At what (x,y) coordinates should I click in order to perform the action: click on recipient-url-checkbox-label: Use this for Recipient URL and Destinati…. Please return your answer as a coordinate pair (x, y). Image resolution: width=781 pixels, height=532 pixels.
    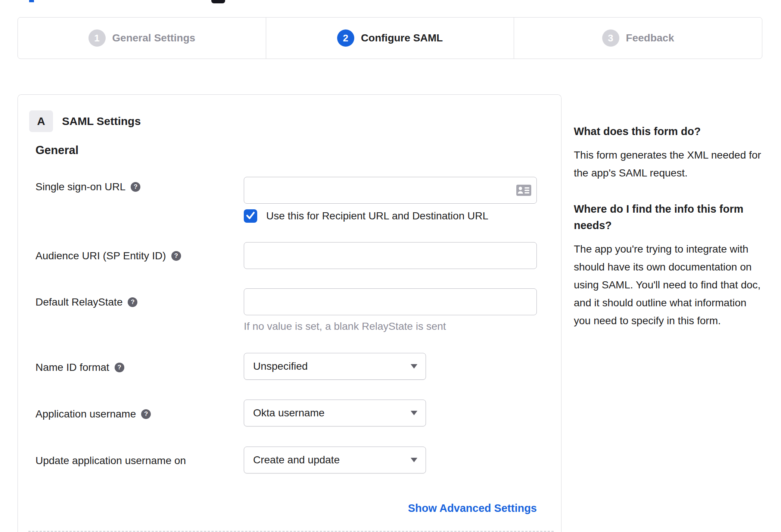
    Looking at the image, I should click on (377, 216).